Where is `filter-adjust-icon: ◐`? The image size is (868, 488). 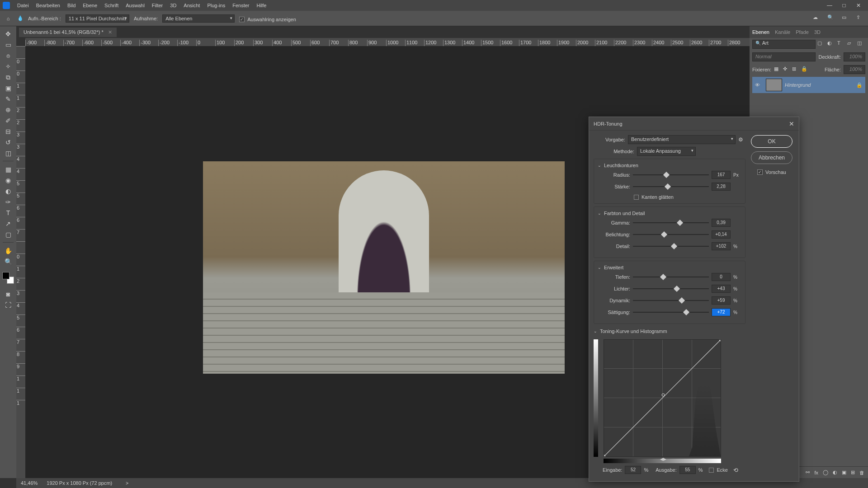
filter-adjust-icon: ◐ is located at coordinates (831, 44).